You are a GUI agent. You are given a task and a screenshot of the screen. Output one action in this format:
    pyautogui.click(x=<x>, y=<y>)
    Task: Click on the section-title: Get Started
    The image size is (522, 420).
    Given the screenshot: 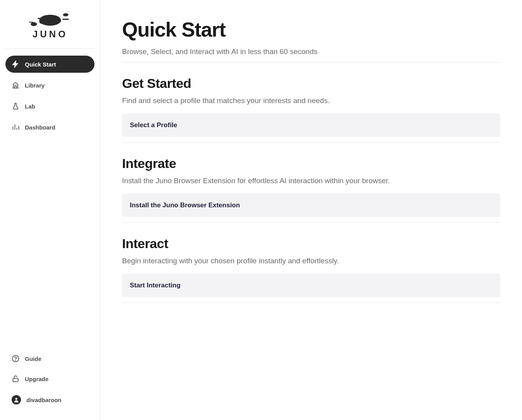 What is the action you would take?
    pyautogui.click(x=311, y=83)
    